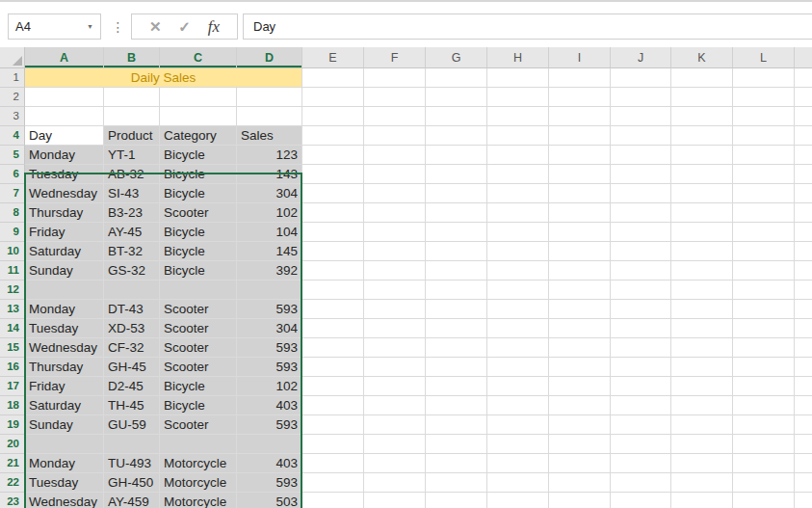  Describe the element at coordinates (198, 174) in the screenshot. I see `cell-C6: Bicycle` at that location.